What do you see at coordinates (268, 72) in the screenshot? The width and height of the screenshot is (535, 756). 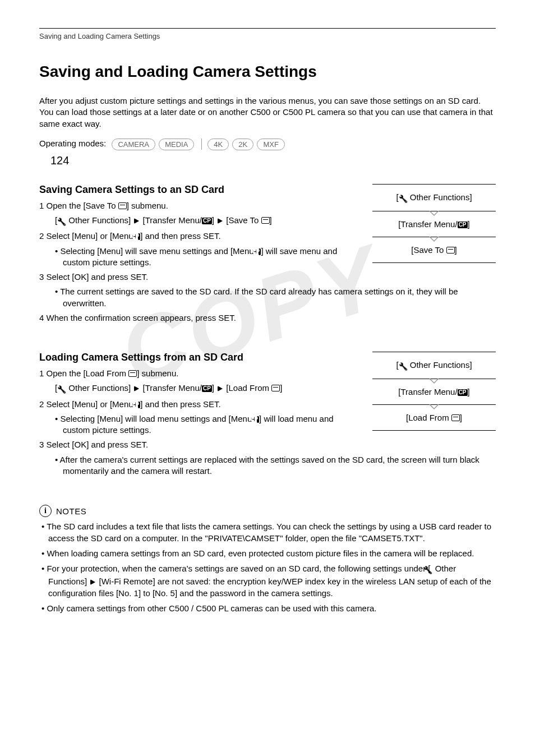 I see `page-title: Saving and Loading Camera Settings` at bounding box center [268, 72].